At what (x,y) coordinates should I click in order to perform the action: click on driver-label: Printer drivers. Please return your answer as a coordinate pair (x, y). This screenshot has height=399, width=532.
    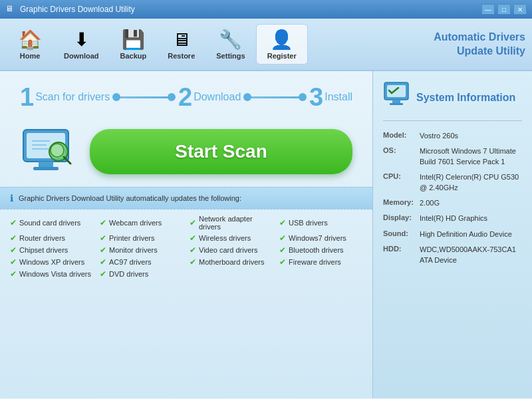
    Looking at the image, I should click on (132, 238).